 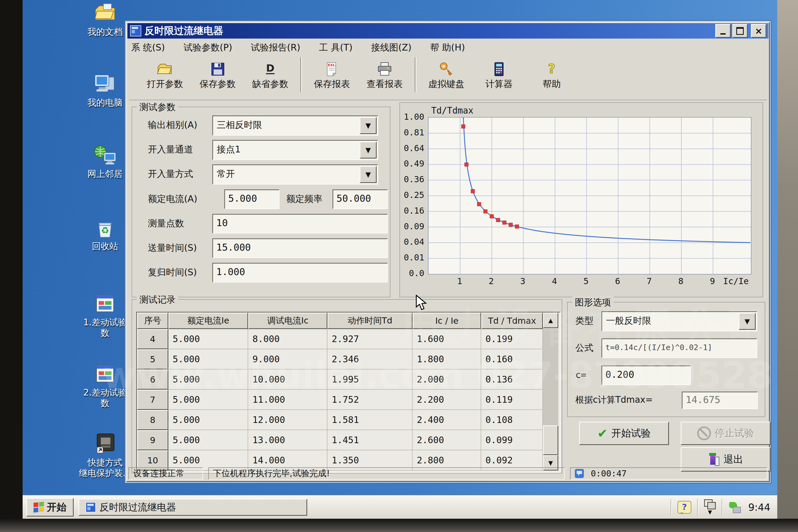 I want to click on formula-input: t=0.14c/[(I/Ie)^0.02-1], so click(x=679, y=348).